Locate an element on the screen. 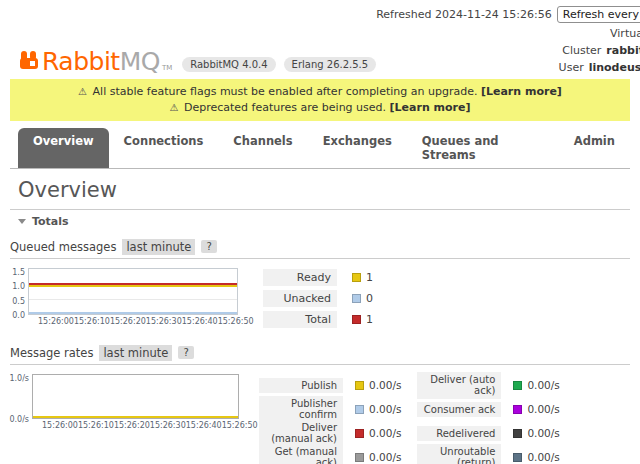 This screenshot has height=464, width=640. tab-admin: Admin is located at coordinates (594, 148).